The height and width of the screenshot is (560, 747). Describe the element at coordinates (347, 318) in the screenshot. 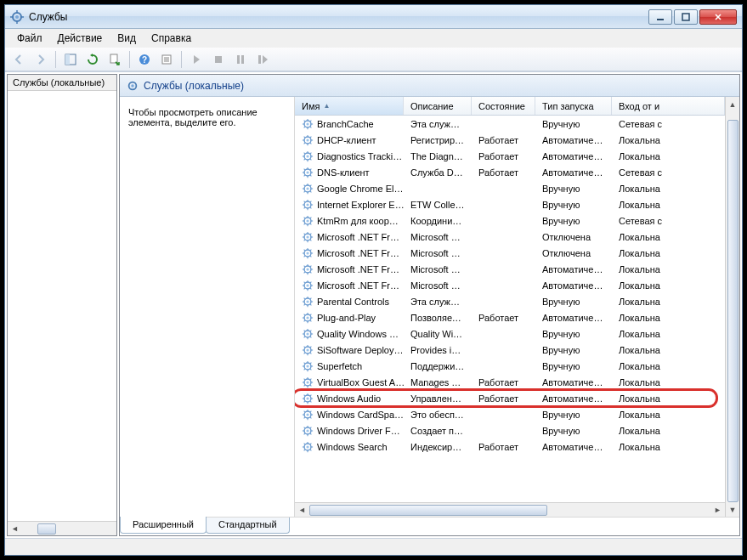

I see `service-name: Plug-and-Play` at that location.